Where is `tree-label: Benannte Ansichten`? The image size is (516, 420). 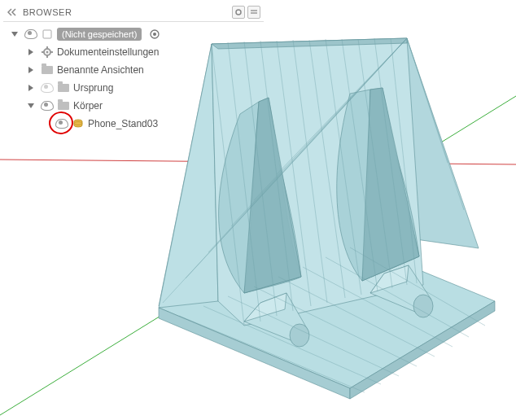 tree-label: Benannte Ansichten is located at coordinates (101, 70).